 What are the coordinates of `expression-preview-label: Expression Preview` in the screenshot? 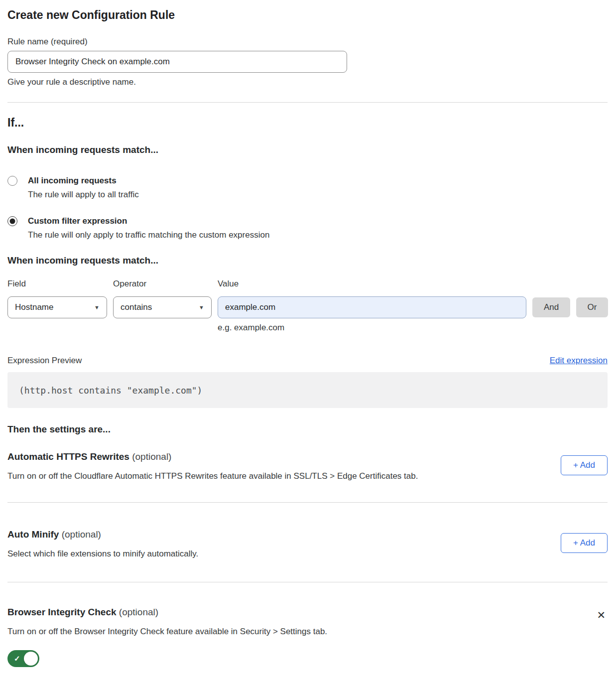 It's located at (45, 361).